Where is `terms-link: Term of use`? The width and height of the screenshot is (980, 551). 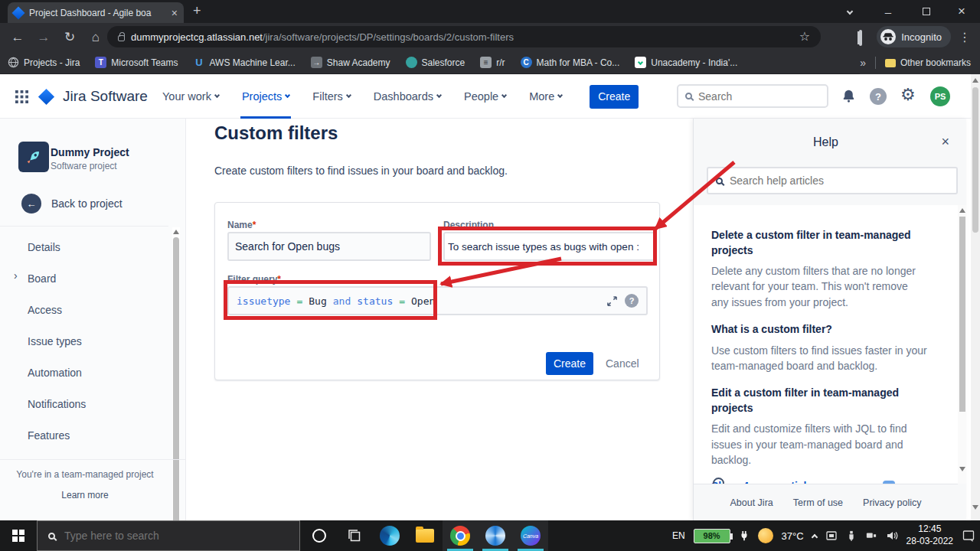 terms-link: Term of use is located at coordinates (818, 503).